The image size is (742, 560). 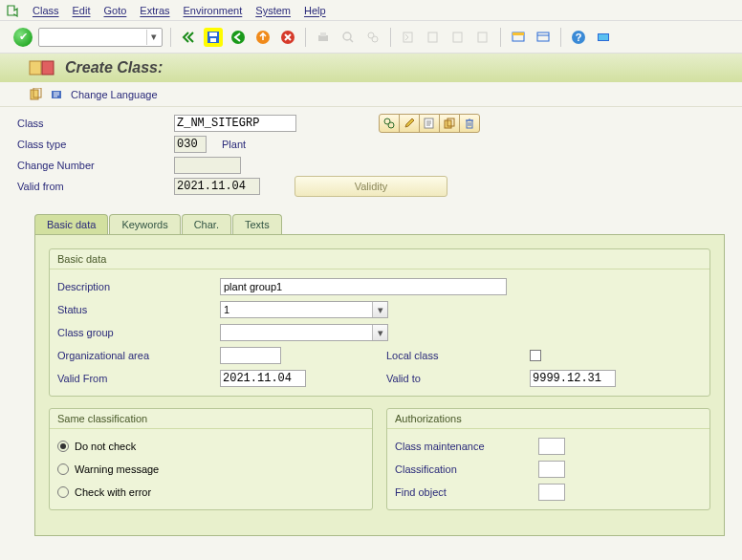 I want to click on local-class-label: Local class, so click(x=458, y=355).